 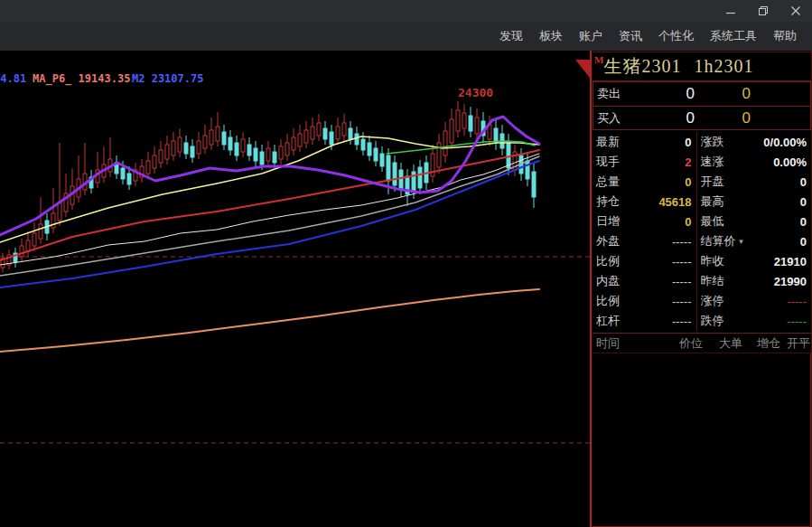 I want to click on stat-row: 涨停-----, so click(x=754, y=301).